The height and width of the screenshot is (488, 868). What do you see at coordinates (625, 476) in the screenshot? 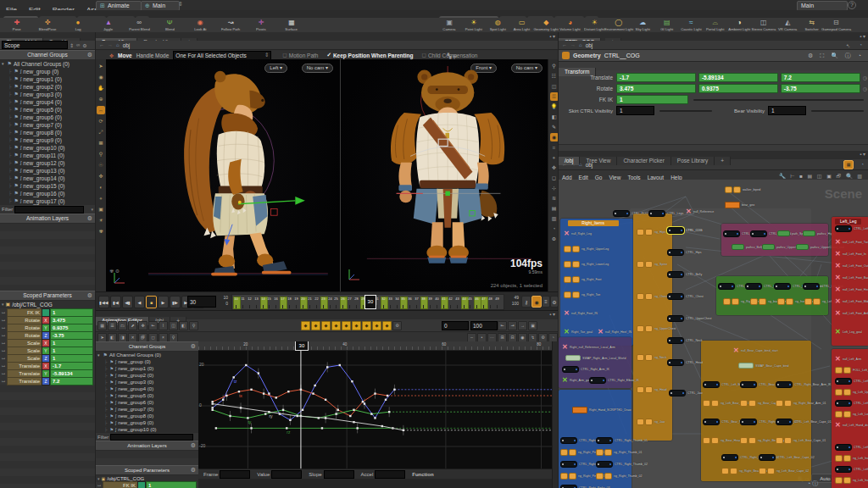
I see `network-node-rig_Right_Thumb_02: rig_Right_Thumb_02` at bounding box center [625, 476].